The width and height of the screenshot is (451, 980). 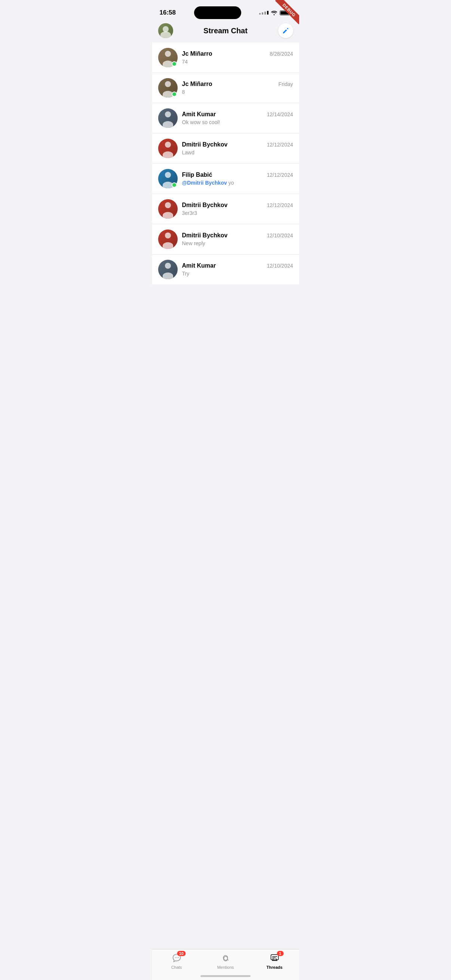 What do you see at coordinates (226, 118) in the screenshot?
I see `chat-item: Amit Kumar 12/14/2024 Ok wow so cool!` at bounding box center [226, 118].